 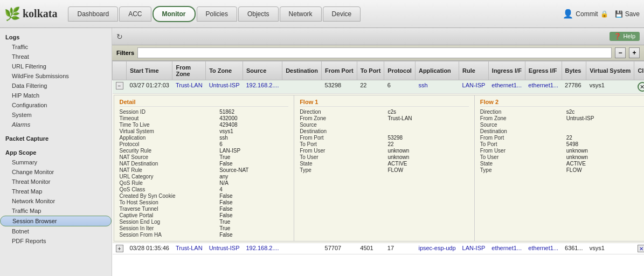 I want to click on col-bytes: Bytes, so click(x=574, y=71).